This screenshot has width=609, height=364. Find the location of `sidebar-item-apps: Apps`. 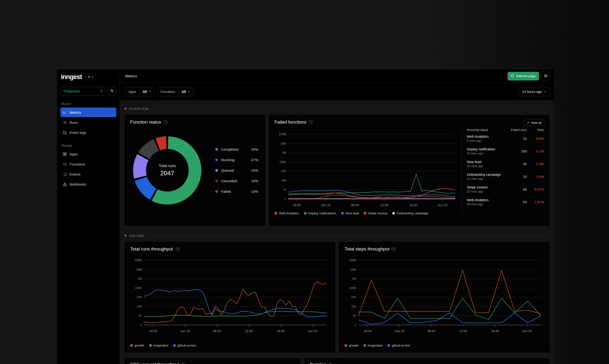

sidebar-item-apps: Apps is located at coordinates (88, 154).